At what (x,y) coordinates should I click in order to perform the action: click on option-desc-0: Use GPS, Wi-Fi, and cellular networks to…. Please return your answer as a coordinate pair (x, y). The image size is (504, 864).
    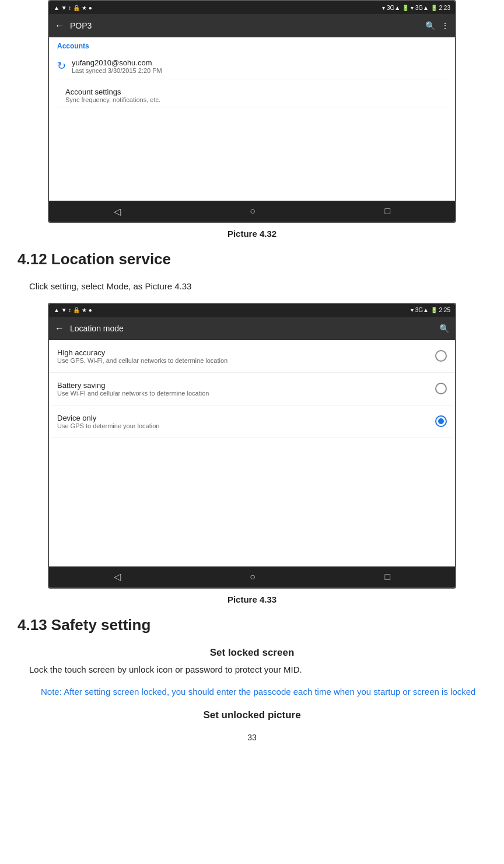
    Looking at the image, I should click on (142, 361).